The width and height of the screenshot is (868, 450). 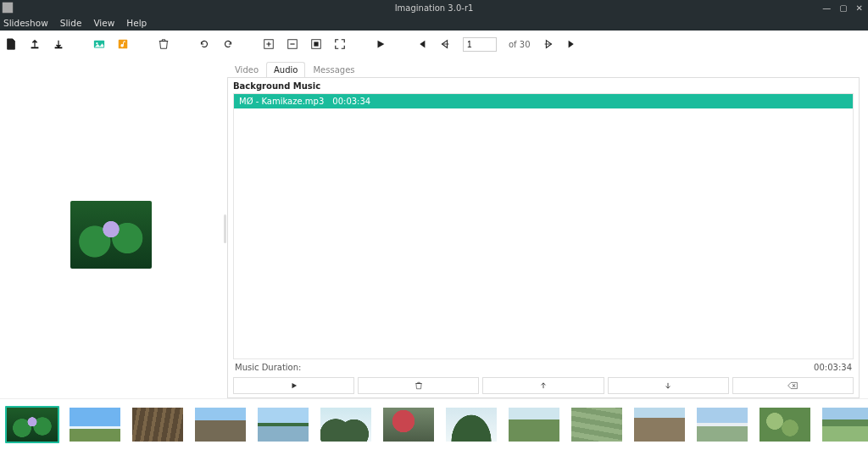 What do you see at coordinates (434, 8) in the screenshot?
I see `titlebar: Imagination 3.0-r1 — ▢ ✕` at bounding box center [434, 8].